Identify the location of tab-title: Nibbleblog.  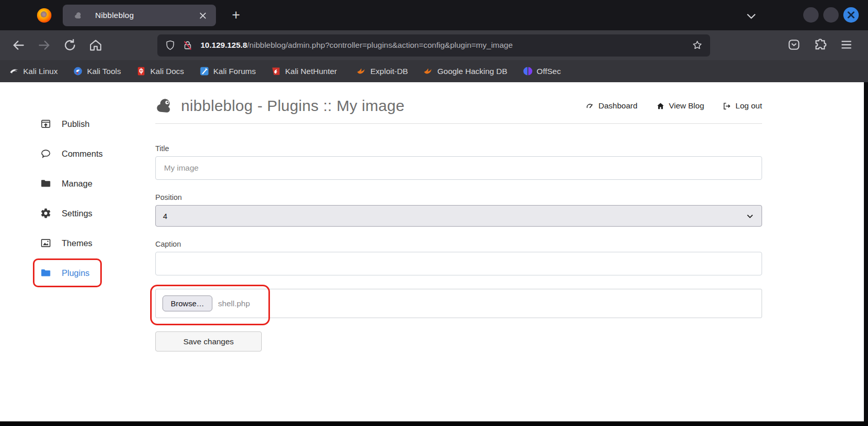
(114, 15).